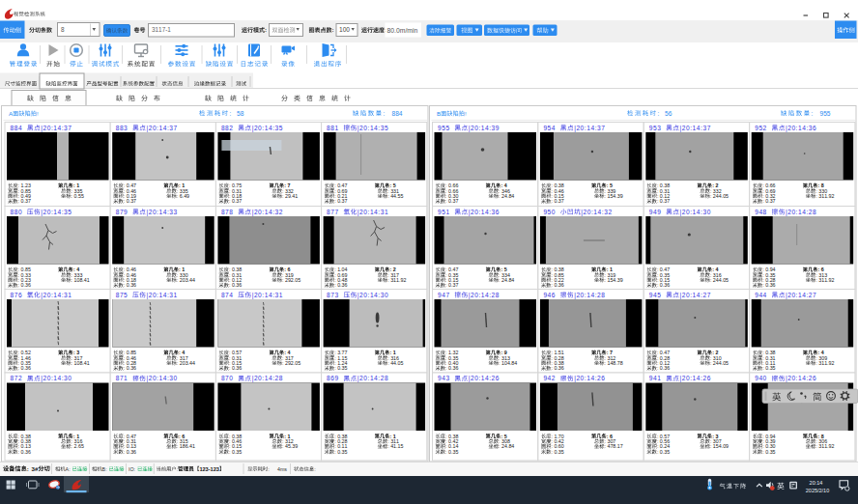 This screenshot has height=504, width=858. I want to click on svg-text: 940, so click(761, 378).